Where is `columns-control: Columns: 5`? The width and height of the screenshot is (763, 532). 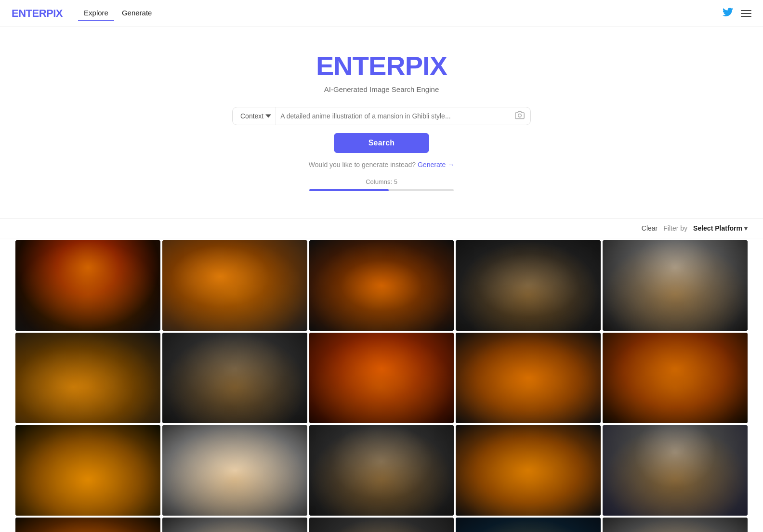
columns-control: Columns: 5 is located at coordinates (382, 185).